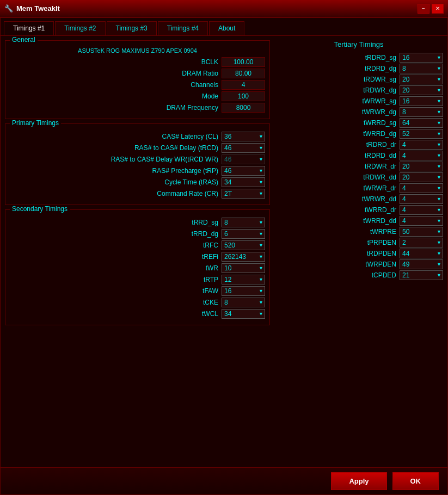  I want to click on primary-timing-select-3: 46, so click(243, 171).